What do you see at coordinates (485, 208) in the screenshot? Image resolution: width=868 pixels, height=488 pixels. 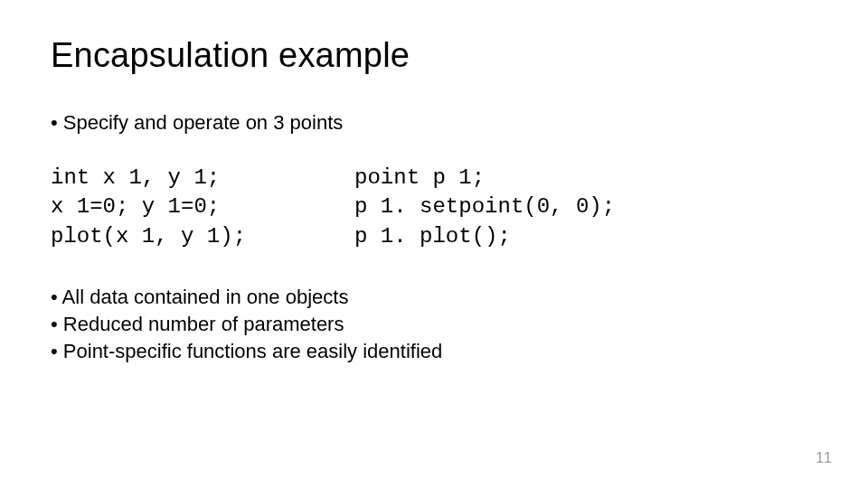 I see `code-right: point p 1; p 1. setpoint(0, 0); p 1. plo…` at bounding box center [485, 208].